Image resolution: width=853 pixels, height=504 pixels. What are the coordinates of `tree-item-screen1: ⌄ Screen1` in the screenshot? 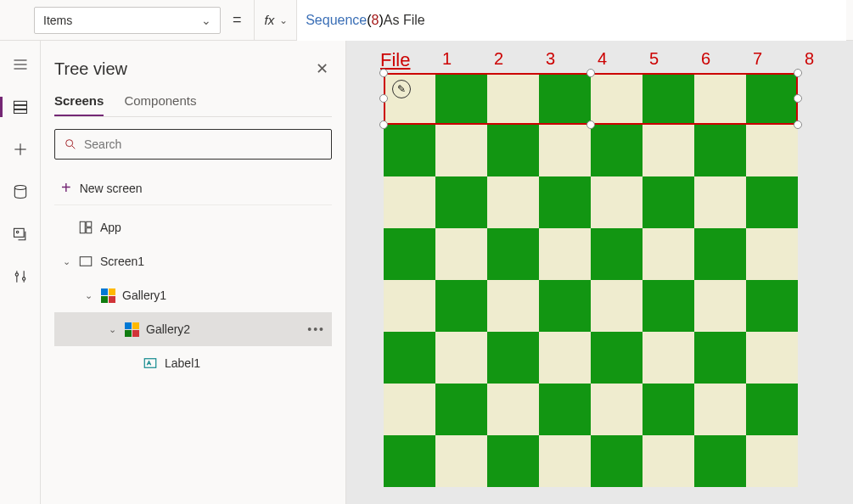 It's located at (194, 261).